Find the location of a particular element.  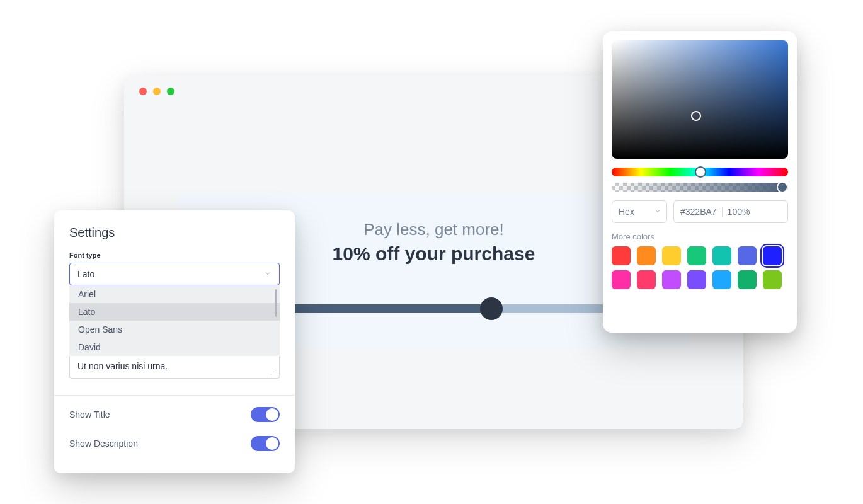

dropdown-scrollbar is located at coordinates (276, 303).